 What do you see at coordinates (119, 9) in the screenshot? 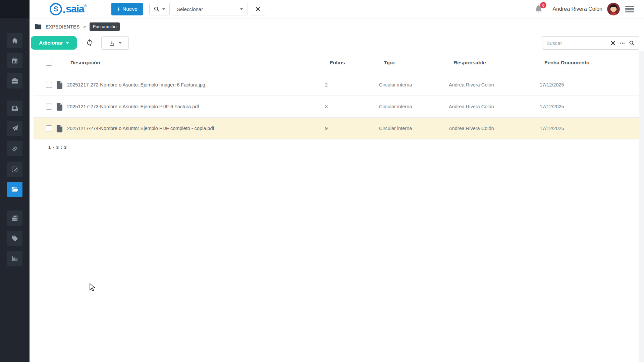
I see `plus-icon: +` at bounding box center [119, 9].